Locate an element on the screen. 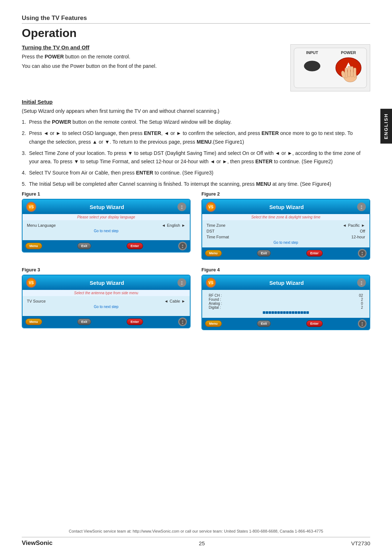 This screenshot has width=392, height=554. figures-row-2: Figure 3 VS Setup Wizard Select the ante… is located at coordinates (196, 299).